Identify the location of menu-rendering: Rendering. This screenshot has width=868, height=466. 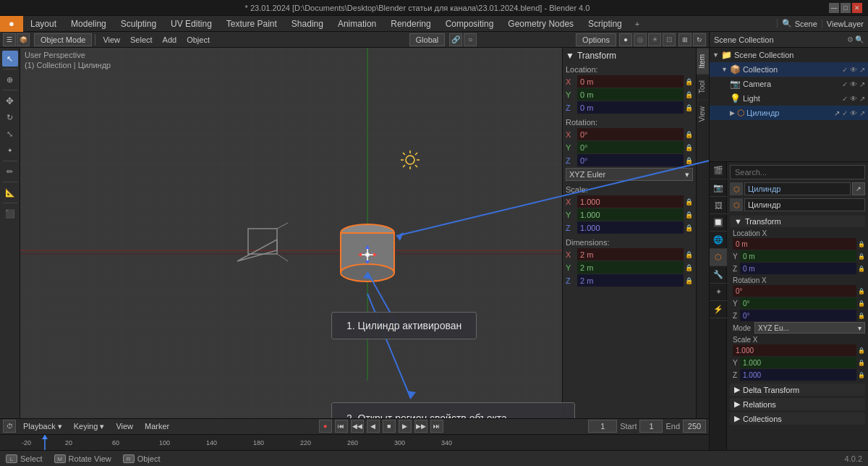
(411, 24).